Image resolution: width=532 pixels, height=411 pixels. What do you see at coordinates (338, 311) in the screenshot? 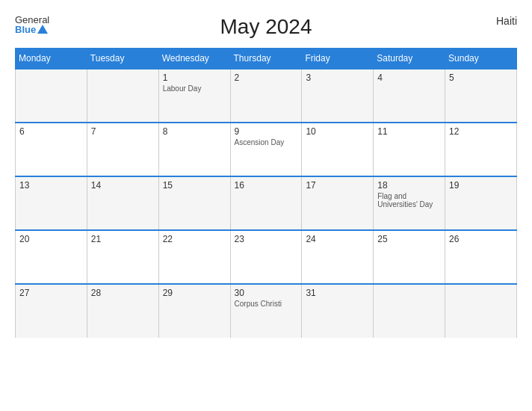
I see `calendar-cell: 31` at bounding box center [338, 311].